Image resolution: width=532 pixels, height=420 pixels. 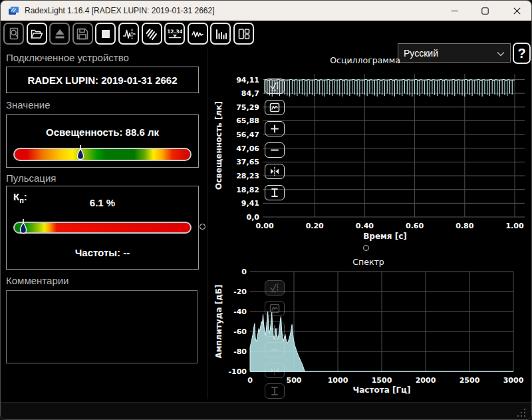 I want to click on svg-text: 84,7, so click(x=250, y=93).